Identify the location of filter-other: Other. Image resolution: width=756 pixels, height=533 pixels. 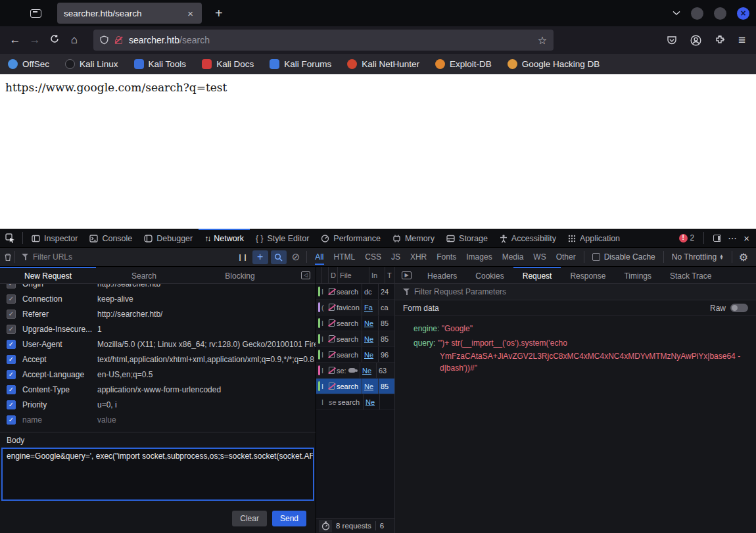
(566, 257).